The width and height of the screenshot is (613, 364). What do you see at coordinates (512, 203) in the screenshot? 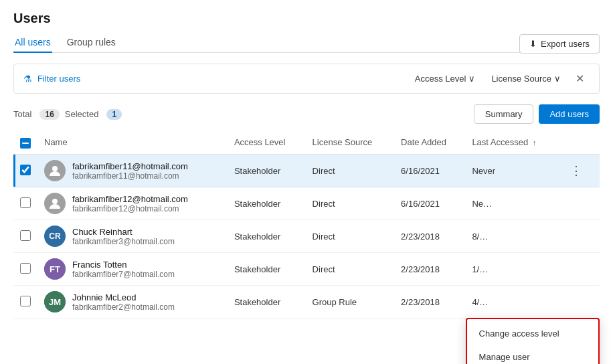
I see `row2-last: Ne…` at bounding box center [512, 203].